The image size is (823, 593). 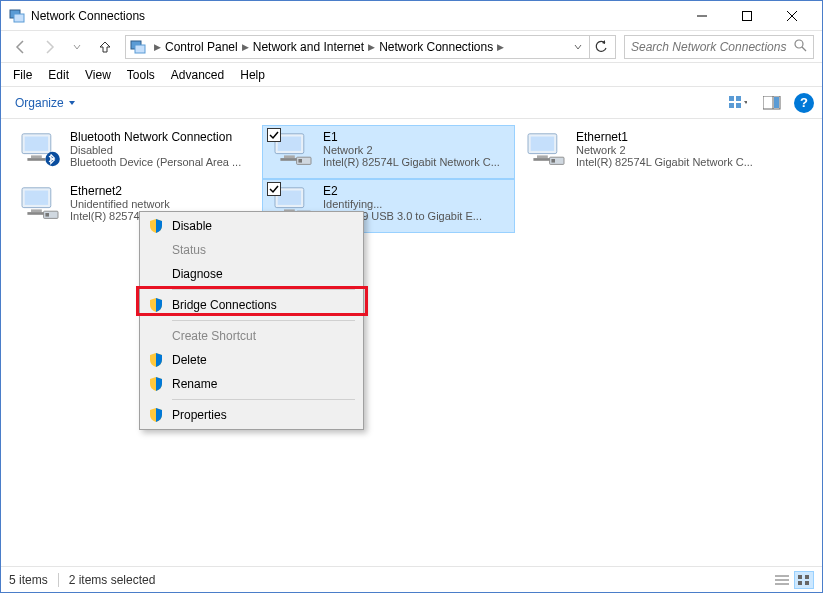 What do you see at coordinates (252, 274) in the screenshot?
I see `ctx-diagnose: Diagnose` at bounding box center [252, 274].